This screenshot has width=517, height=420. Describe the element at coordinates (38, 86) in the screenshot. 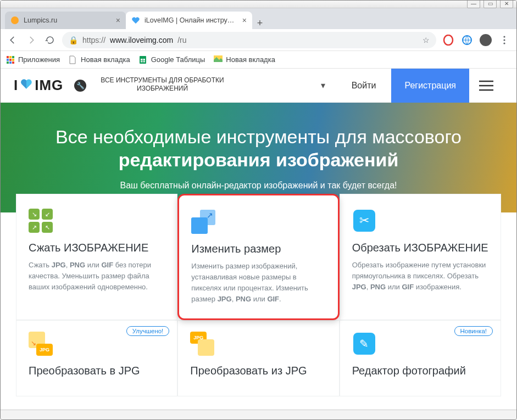

I see `site-logo: I IMG` at that location.